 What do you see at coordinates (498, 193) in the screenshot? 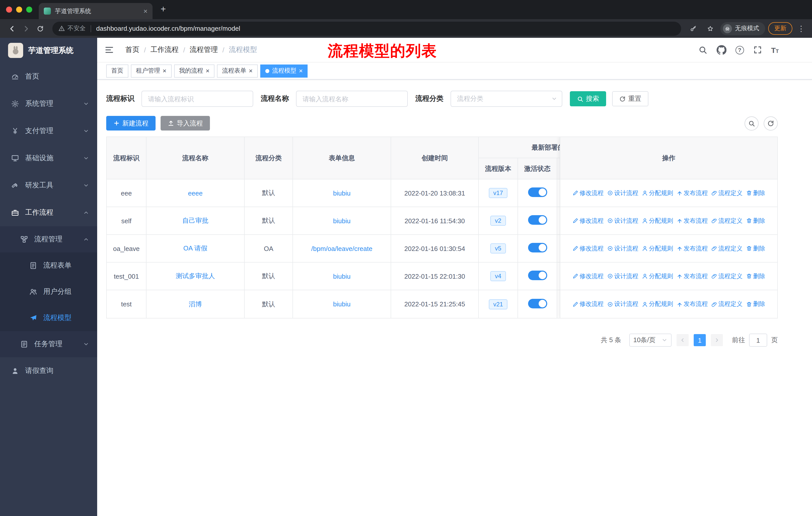
I see `version-badge: v17` at bounding box center [498, 193].